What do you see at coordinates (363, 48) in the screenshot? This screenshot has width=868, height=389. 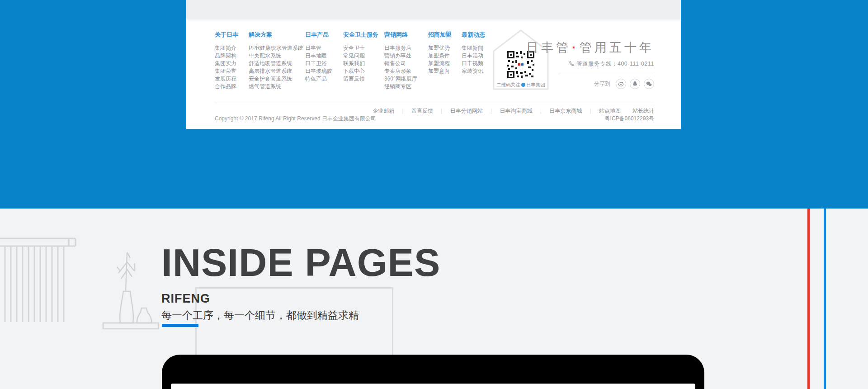 I see `footer-link: 安全卫士` at bounding box center [363, 48].